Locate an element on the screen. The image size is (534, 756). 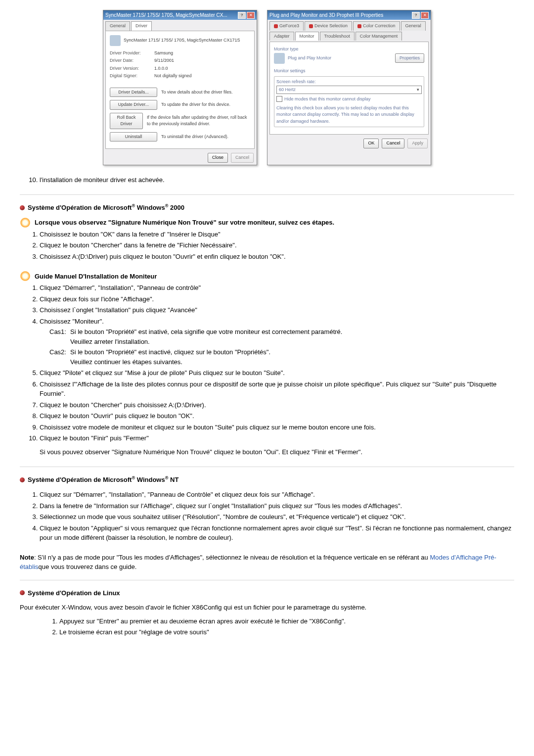
rollback-driver-button: Roll Back Driver is located at coordinates (127, 121).